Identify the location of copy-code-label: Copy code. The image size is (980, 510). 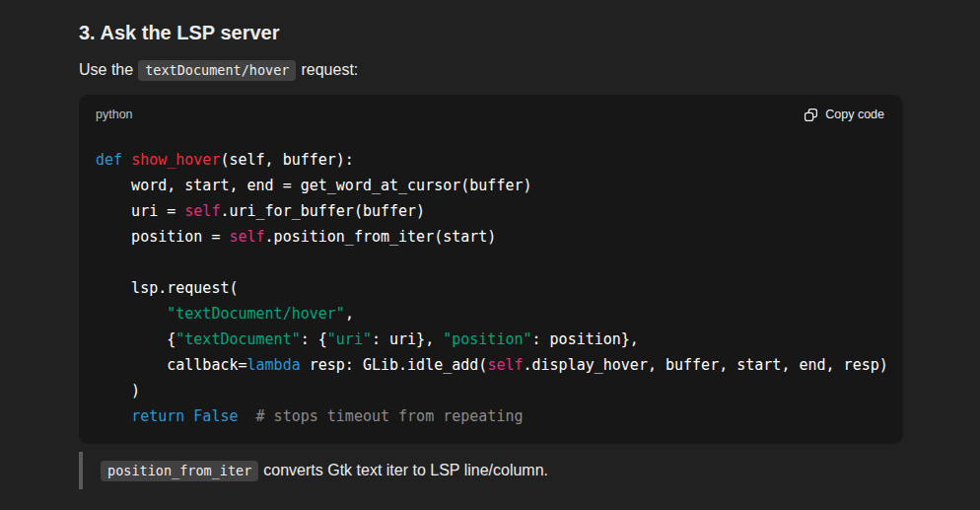
(855, 114).